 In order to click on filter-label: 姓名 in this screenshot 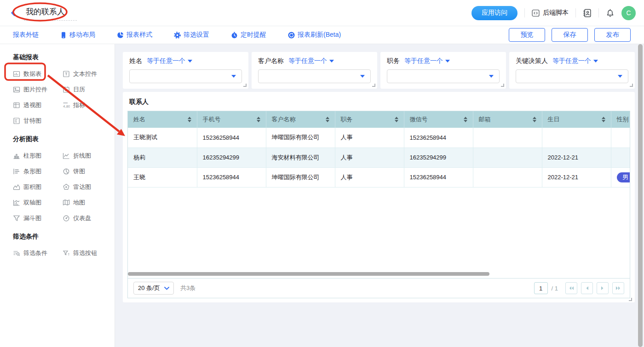, I will do `click(136, 61)`.